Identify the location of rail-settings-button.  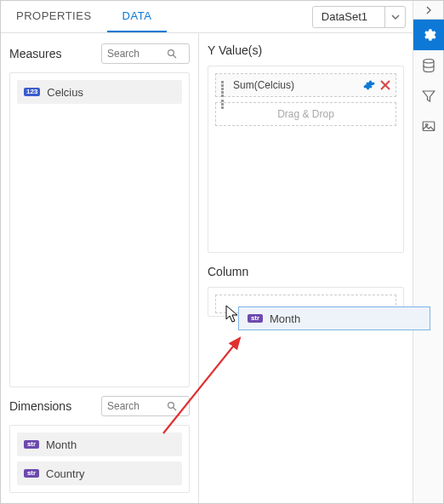
(429, 35).